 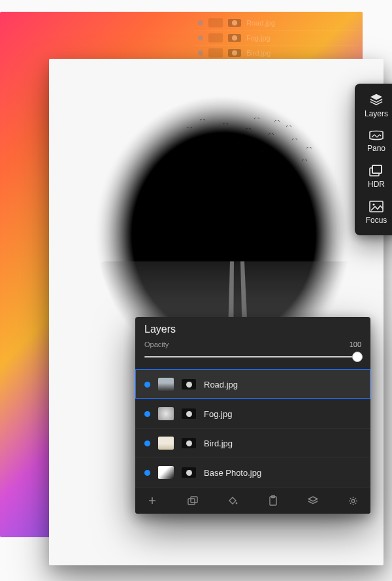 I want to click on duplicate-layer-button, so click(x=193, y=501).